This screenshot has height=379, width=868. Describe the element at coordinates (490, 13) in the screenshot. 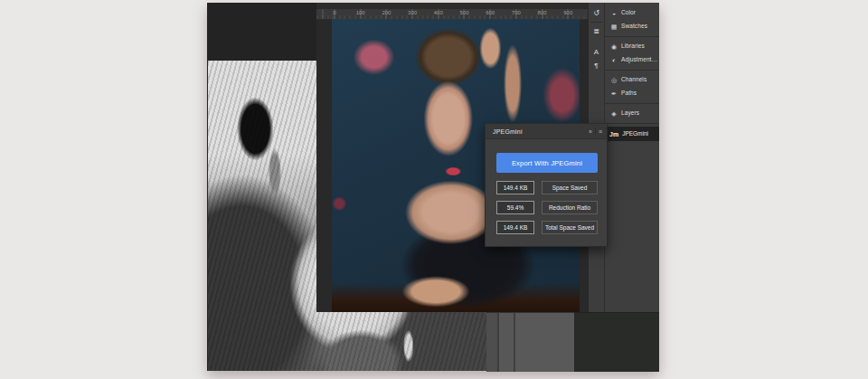

I see `ruler-mark: 600` at that location.